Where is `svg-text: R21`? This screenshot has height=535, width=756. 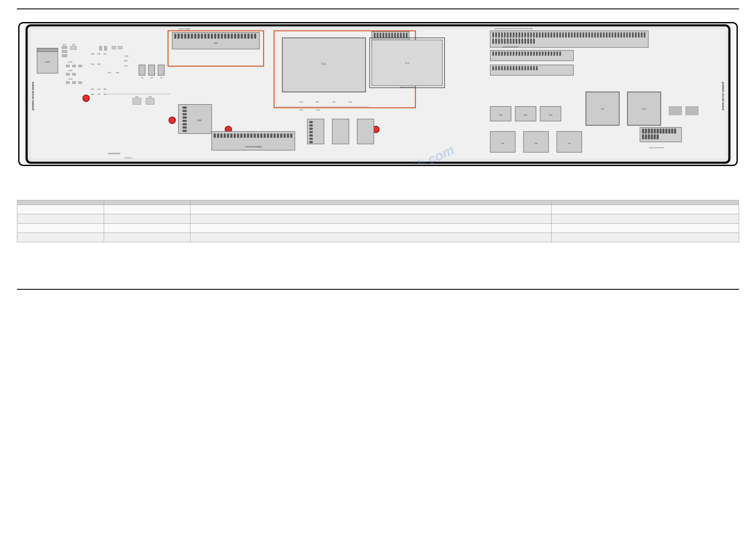
svg-text: R21 is located at coordinates (64, 45).